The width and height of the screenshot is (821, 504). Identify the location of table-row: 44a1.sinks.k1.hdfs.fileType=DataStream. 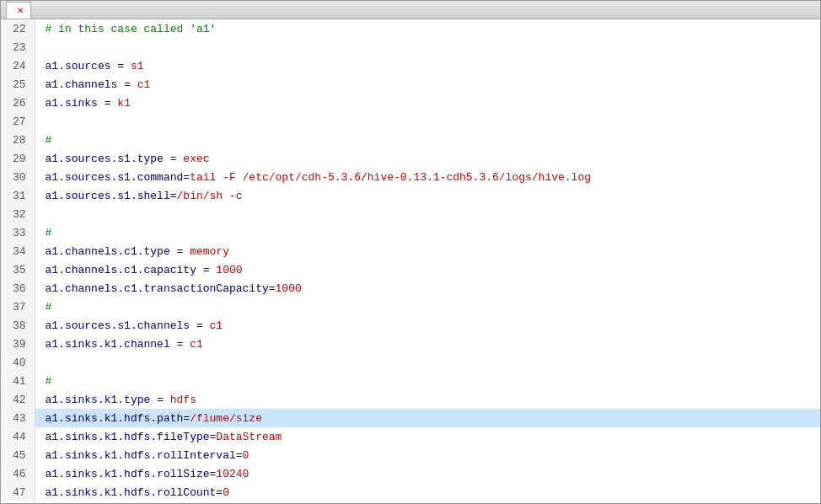
(410, 437).